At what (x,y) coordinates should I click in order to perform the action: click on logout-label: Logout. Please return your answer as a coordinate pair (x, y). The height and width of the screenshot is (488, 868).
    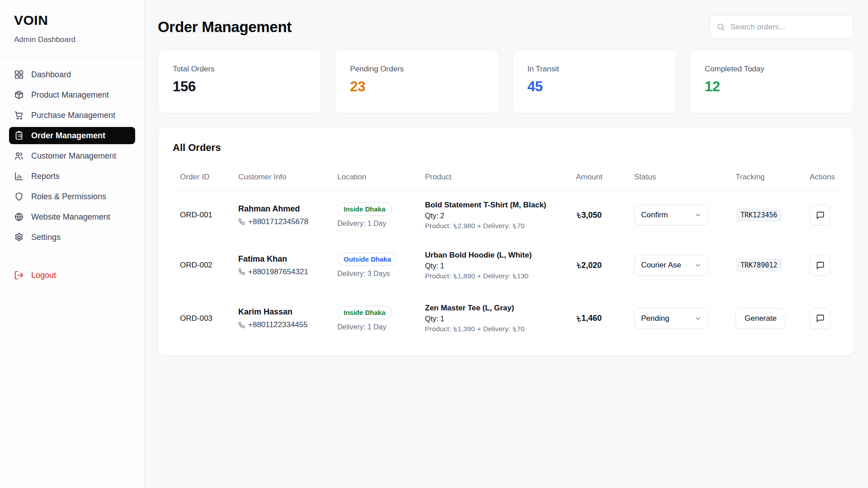
    Looking at the image, I should click on (43, 276).